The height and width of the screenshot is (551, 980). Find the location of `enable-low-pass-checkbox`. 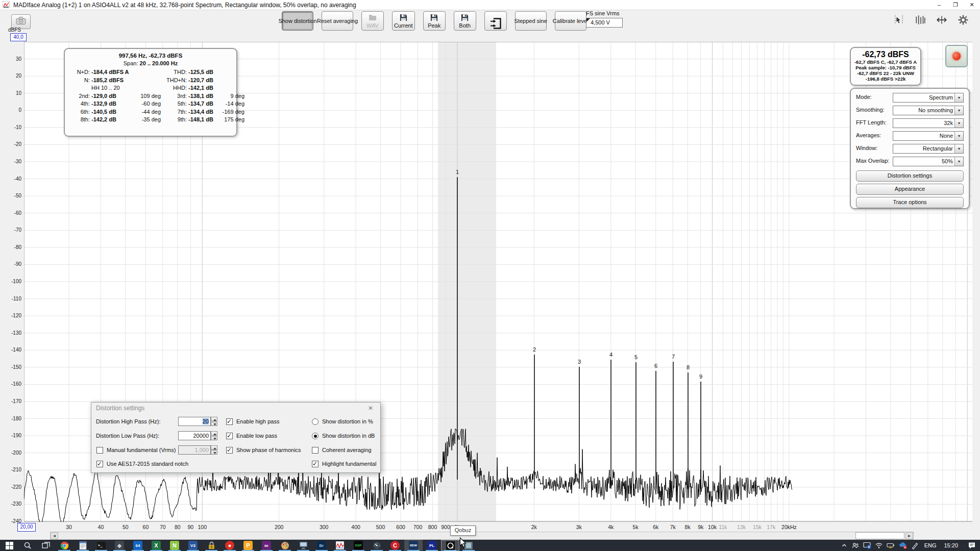

enable-low-pass-checkbox is located at coordinates (230, 436).